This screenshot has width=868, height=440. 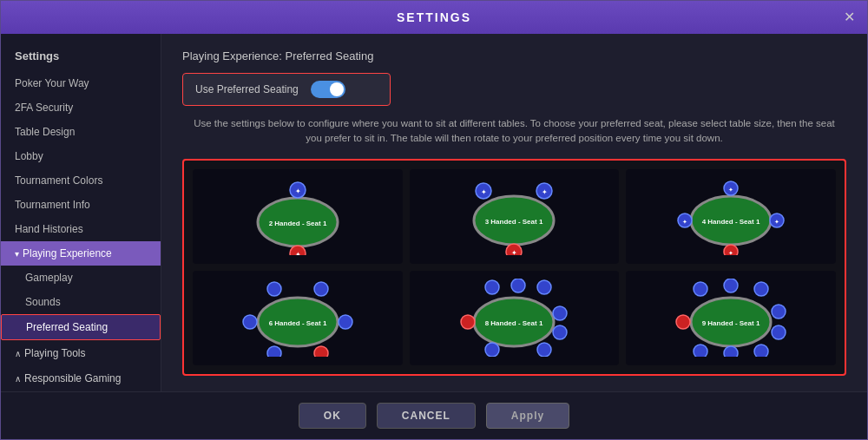 What do you see at coordinates (849, 17) in the screenshot?
I see `close-button: ✕` at bounding box center [849, 17].